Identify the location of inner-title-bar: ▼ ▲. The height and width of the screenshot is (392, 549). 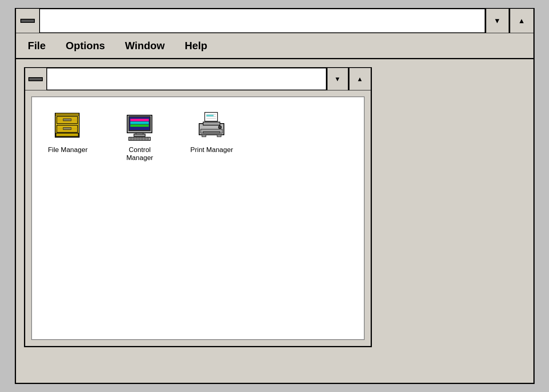
(198, 79).